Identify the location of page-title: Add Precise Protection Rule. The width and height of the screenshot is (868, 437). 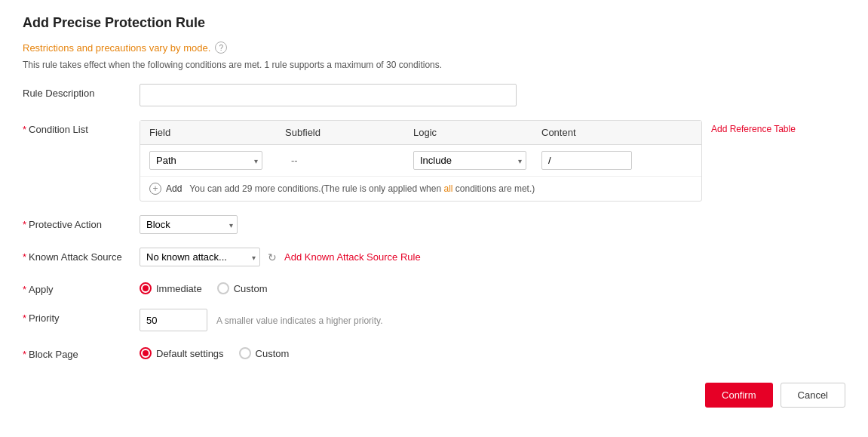
(434, 23).